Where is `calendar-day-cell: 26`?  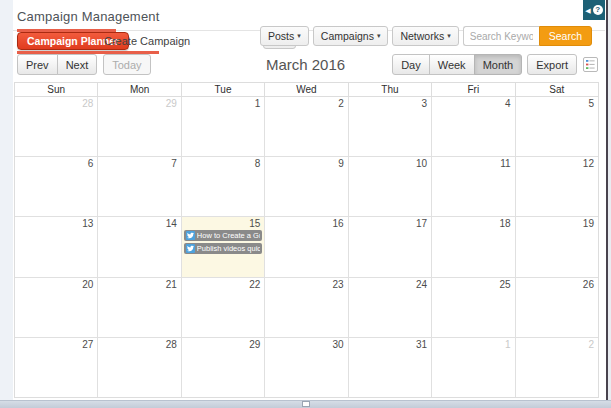 calendar-day-cell: 26 is located at coordinates (556, 308).